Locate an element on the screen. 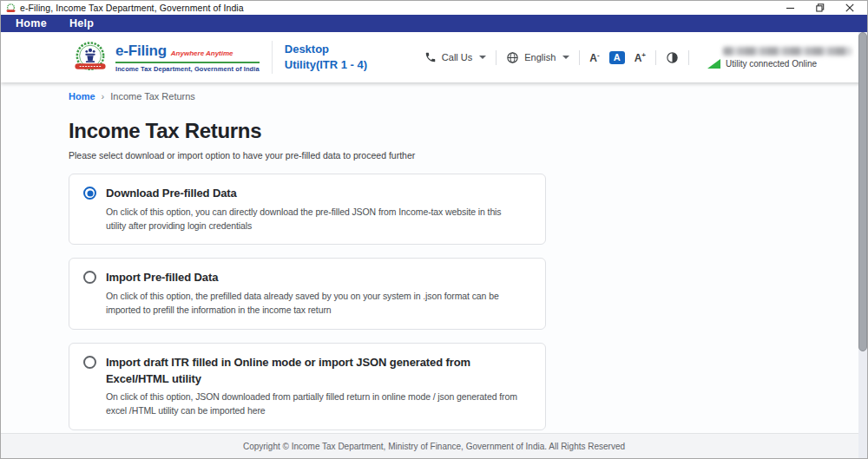  radio-dot is located at coordinates (90, 193).